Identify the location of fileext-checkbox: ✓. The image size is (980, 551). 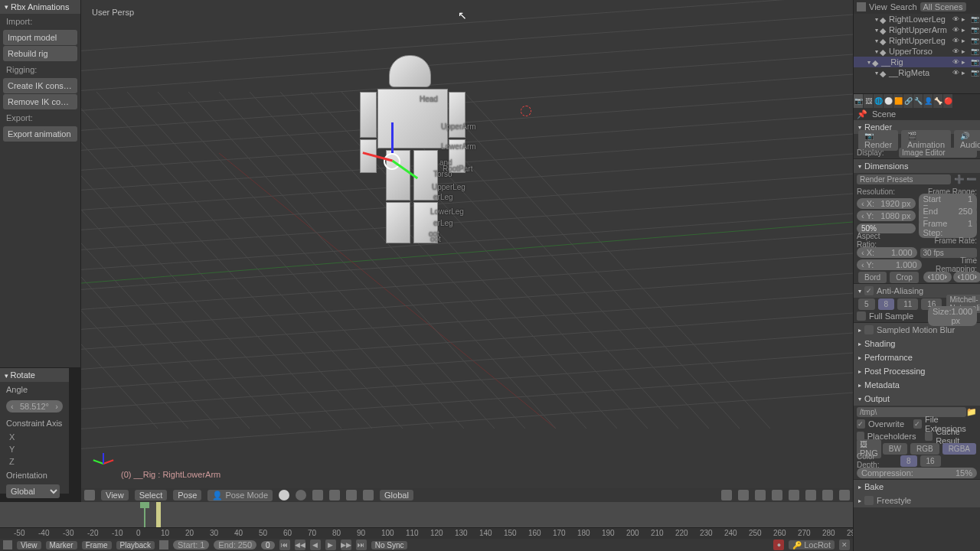
(917, 424).